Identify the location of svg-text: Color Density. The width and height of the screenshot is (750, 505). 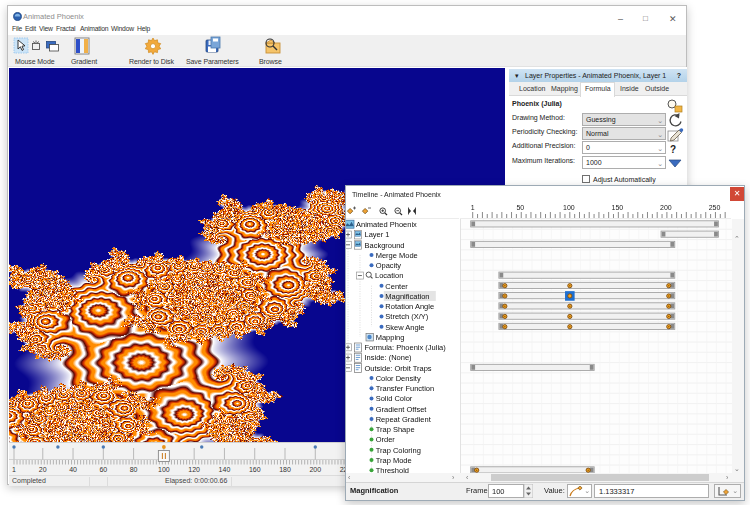
(398, 378).